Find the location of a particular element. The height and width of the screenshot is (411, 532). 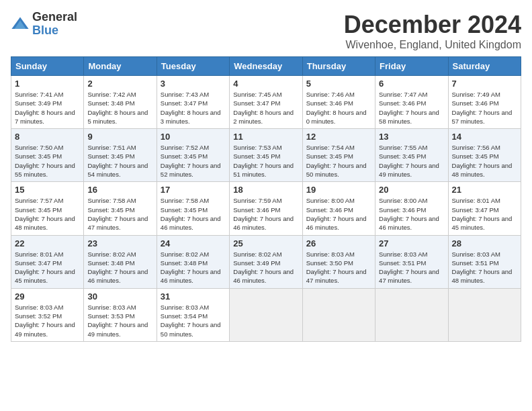

column-header-wednesday: Wednesday is located at coordinates (266, 66).